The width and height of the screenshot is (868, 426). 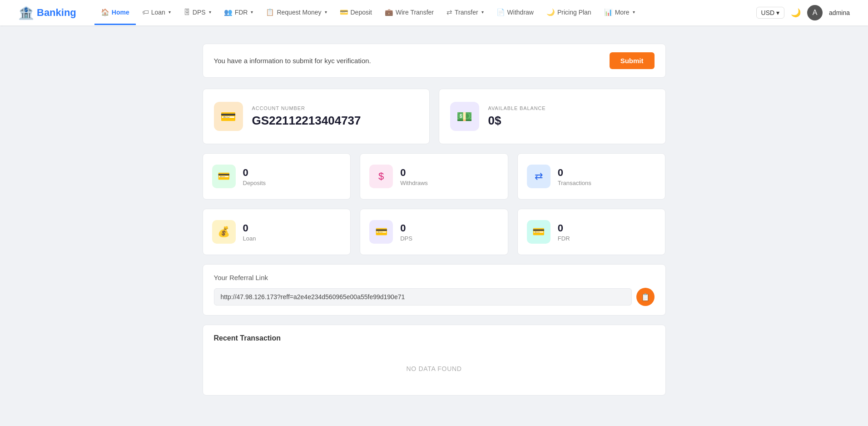 What do you see at coordinates (575, 183) in the screenshot?
I see `transactions-stat-label: Transactions` at bounding box center [575, 183].